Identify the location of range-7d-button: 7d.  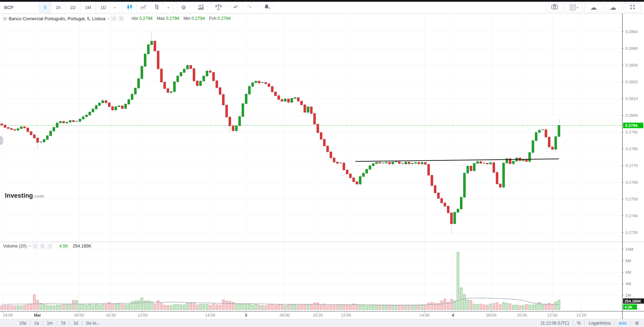
(63, 323).